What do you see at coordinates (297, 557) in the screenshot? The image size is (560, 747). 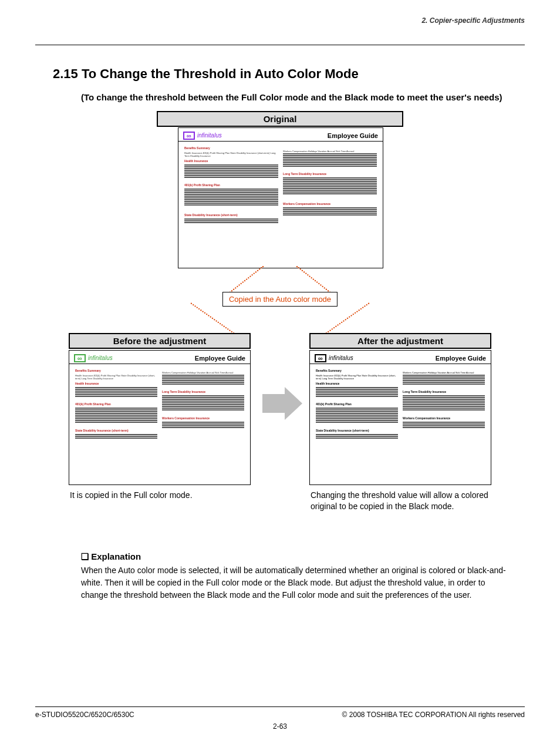 I see `explanation-title: Explanation` at bounding box center [297, 557].